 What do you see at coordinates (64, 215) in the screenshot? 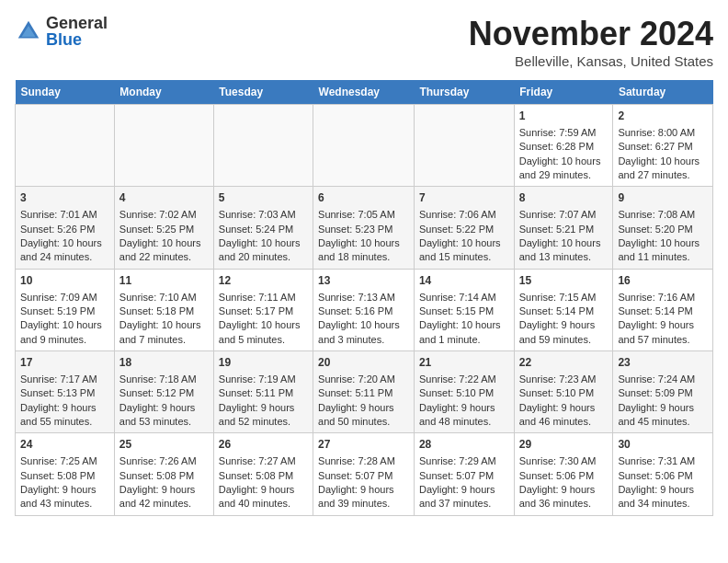
I see `day-info: Sunrise: 7:01 AM` at bounding box center [64, 215].